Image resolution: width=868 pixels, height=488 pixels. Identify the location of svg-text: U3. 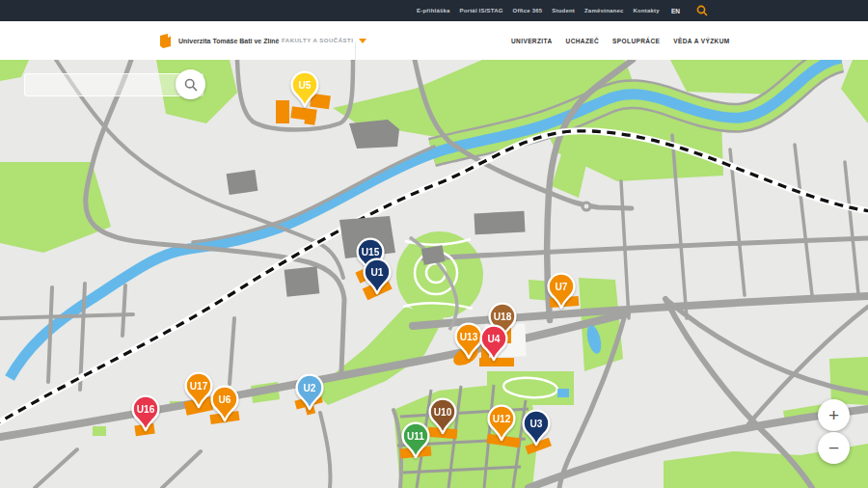
(536, 424).